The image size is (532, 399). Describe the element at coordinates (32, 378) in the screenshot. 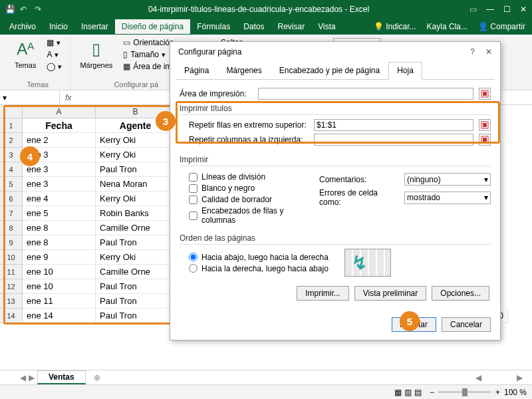

I see `sheet-nav-next: ▶` at that location.